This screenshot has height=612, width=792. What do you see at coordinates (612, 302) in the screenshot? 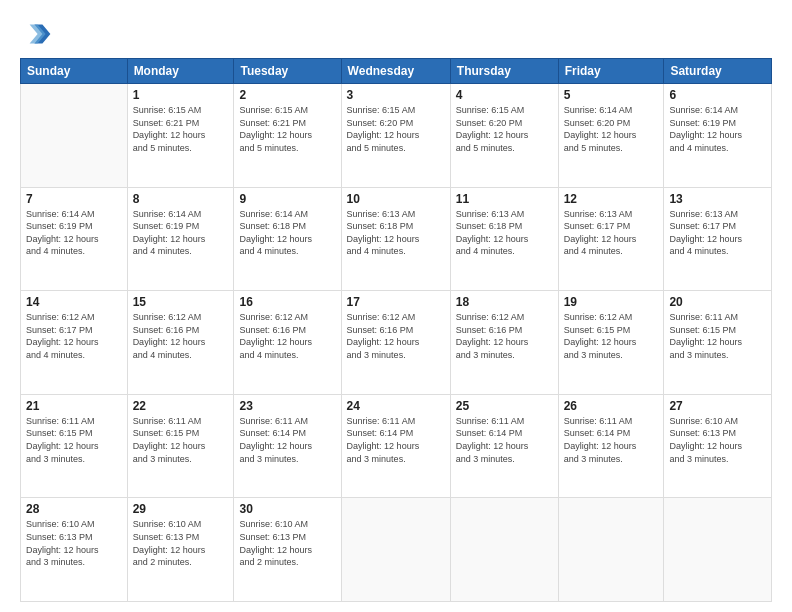
I see `day-number: 19` at bounding box center [612, 302].